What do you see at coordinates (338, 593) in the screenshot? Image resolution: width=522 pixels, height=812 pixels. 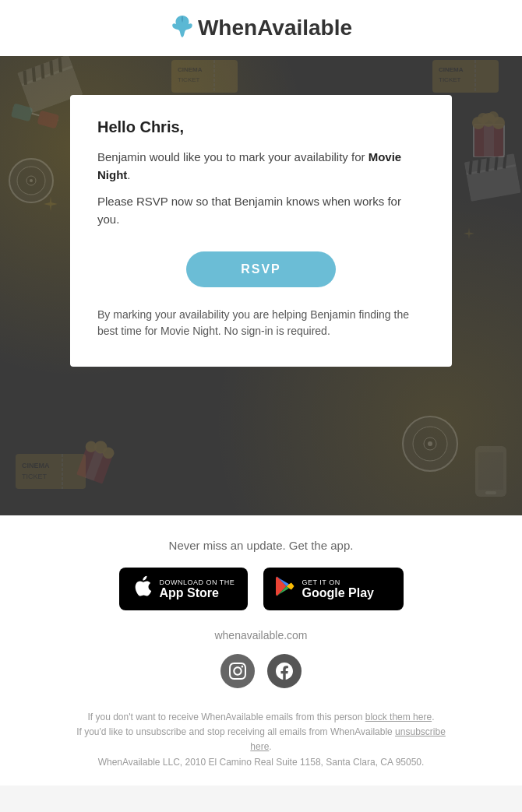 I see `google-play-big-text: Google Play` at bounding box center [338, 593].